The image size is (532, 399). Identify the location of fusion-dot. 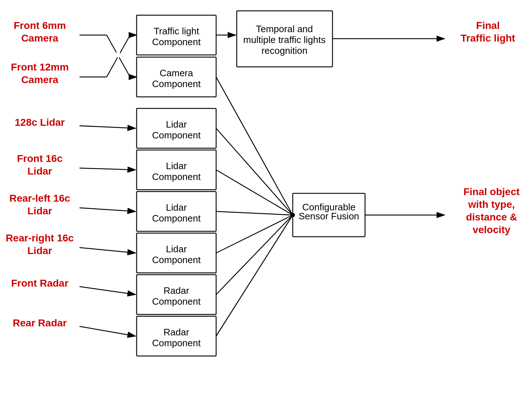
(293, 215).